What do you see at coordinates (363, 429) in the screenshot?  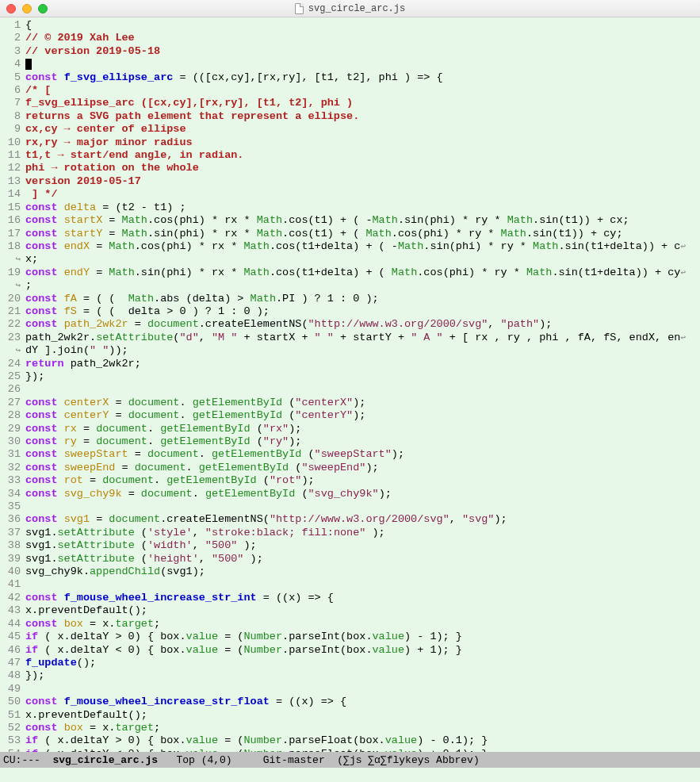 I see `code-content: const rx = document. getElementById ("rx…` at bounding box center [363, 429].